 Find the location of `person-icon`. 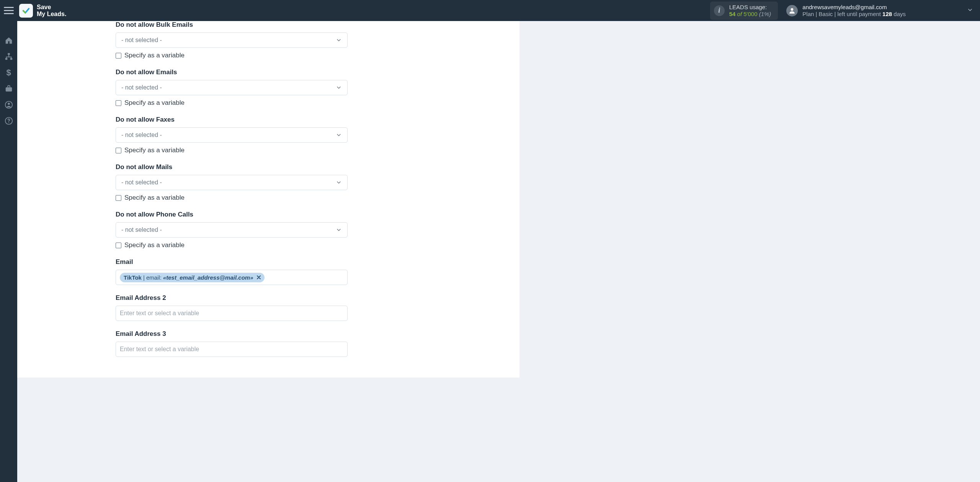

person-icon is located at coordinates (792, 11).